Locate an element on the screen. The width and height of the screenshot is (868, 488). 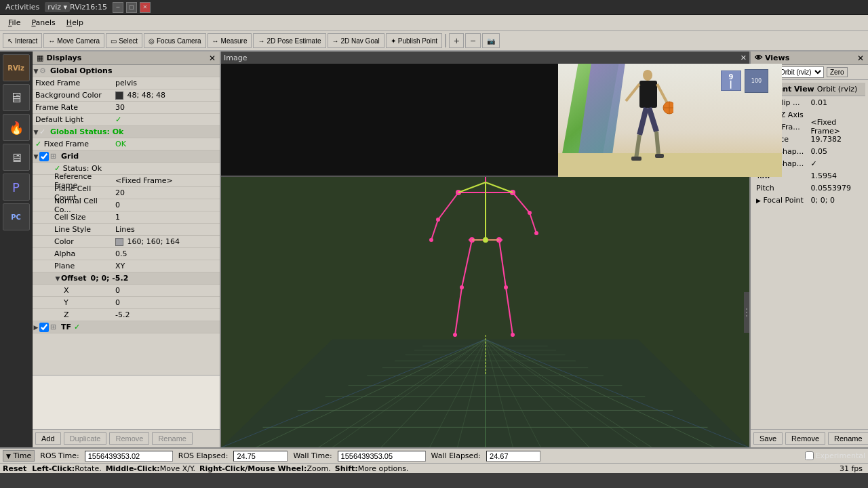
toolbar-separator is located at coordinates (446, 41).